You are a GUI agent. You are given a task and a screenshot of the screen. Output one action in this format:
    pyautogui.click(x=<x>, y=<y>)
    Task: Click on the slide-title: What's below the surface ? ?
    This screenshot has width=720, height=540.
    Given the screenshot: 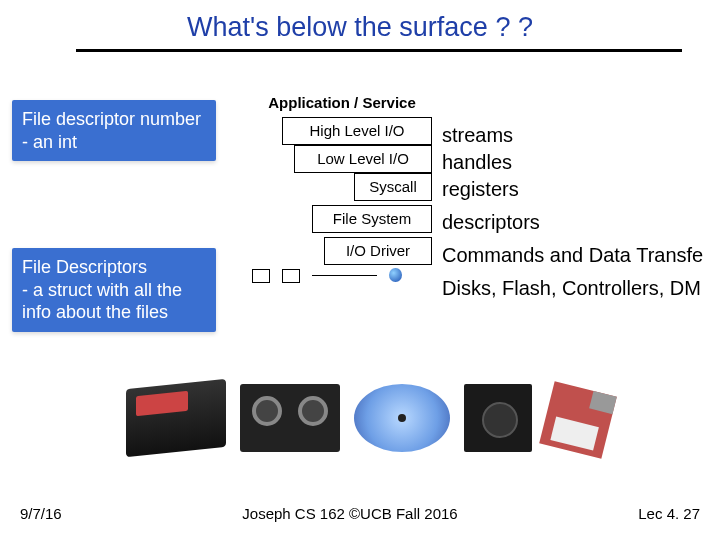 What is the action you would take?
    pyautogui.click(x=360, y=24)
    